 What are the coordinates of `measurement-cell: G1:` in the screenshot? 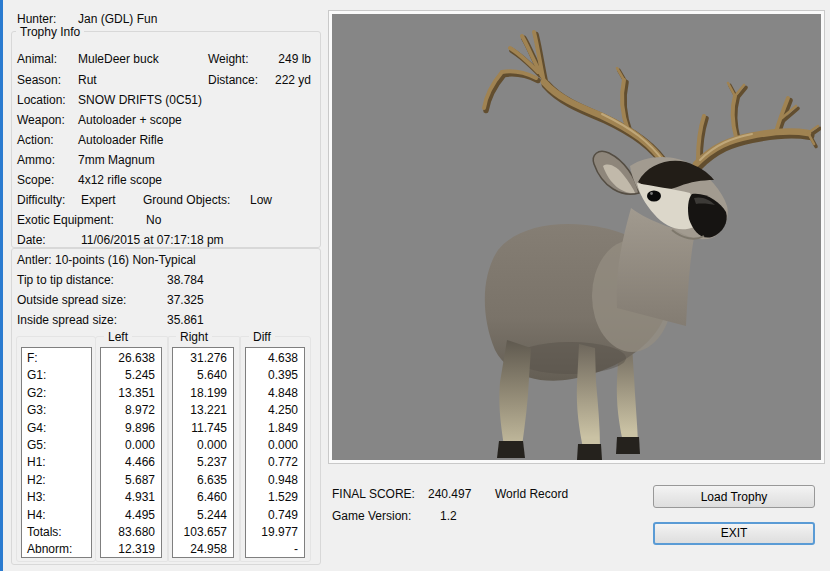 It's located at (56, 376).